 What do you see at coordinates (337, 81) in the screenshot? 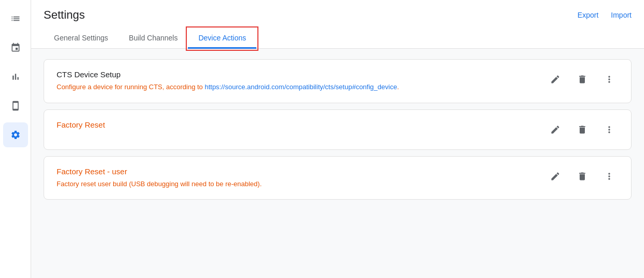
I see `card-cts-device-setup: CTS Device Setup Configure a device for …` at bounding box center [337, 81].